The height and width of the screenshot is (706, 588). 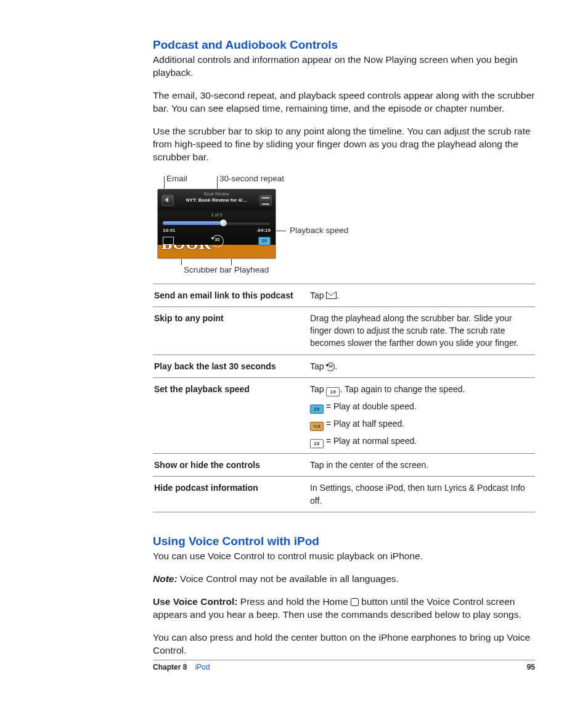 I want to click on table-row-label: Send an email link to this podcast, so click(x=231, y=295).